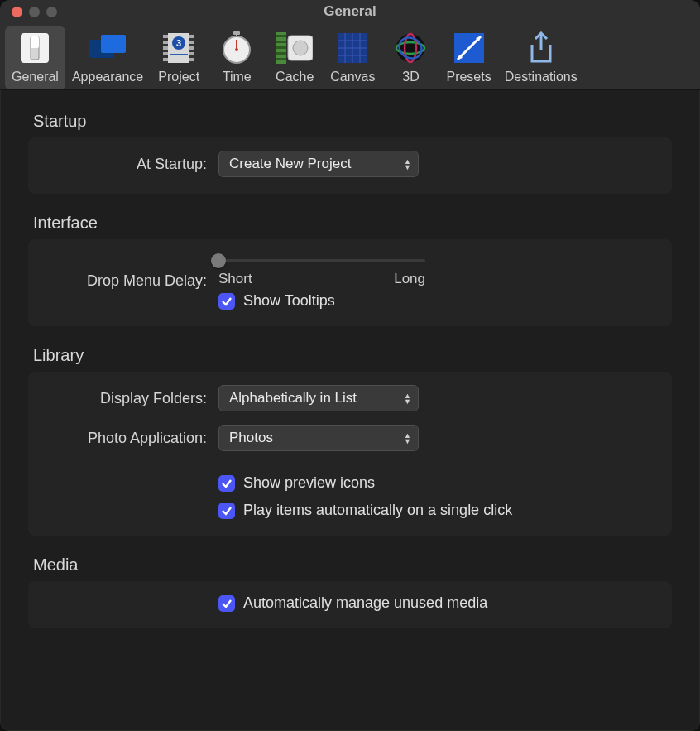 Image resolution: width=700 pixels, height=731 pixels. Describe the element at coordinates (352, 77) in the screenshot. I see `tab-label: Canvas` at that location.